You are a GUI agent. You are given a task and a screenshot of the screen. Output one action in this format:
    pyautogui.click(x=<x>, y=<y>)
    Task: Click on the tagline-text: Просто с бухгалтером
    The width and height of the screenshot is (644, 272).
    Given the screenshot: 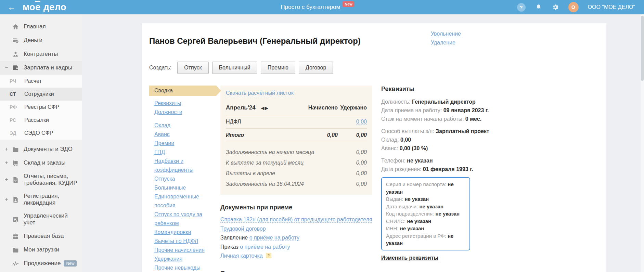 What is the action you would take?
    pyautogui.click(x=310, y=7)
    